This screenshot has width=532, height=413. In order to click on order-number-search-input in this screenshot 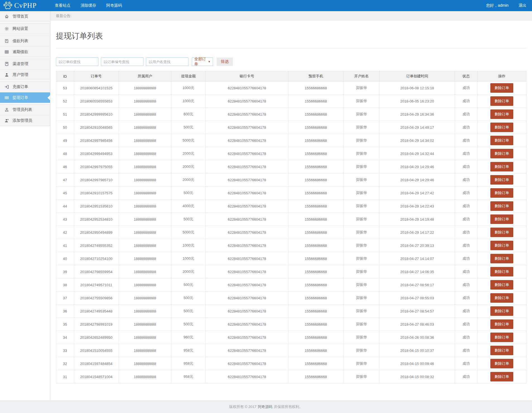, I will do `click(122, 62)`.